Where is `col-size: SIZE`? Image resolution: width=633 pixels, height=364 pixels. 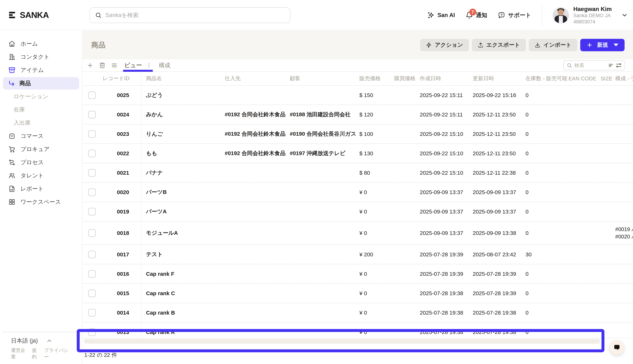 col-size: SIZE is located at coordinates (606, 78).